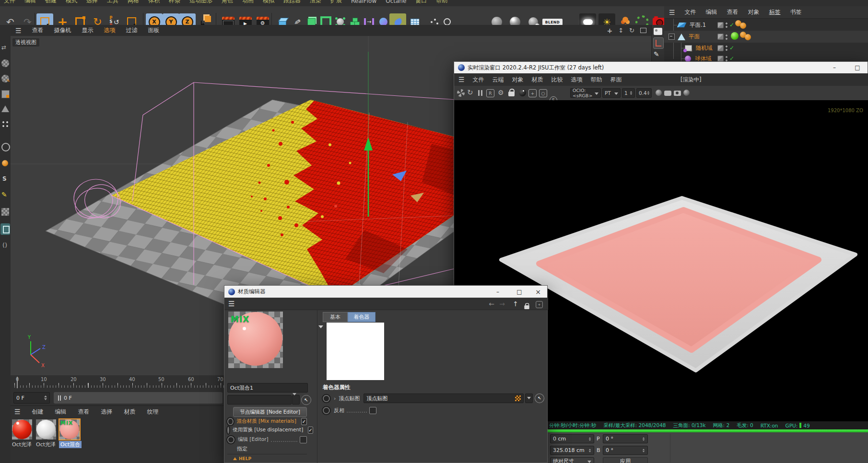  Describe the element at coordinates (668, 93) in the screenshot. I see `film-region-icon` at that location.